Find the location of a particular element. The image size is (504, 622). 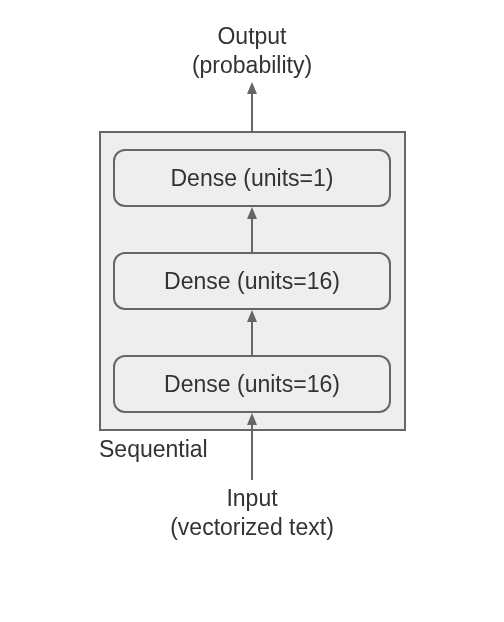

arrow-input is located at coordinates (252, 446).